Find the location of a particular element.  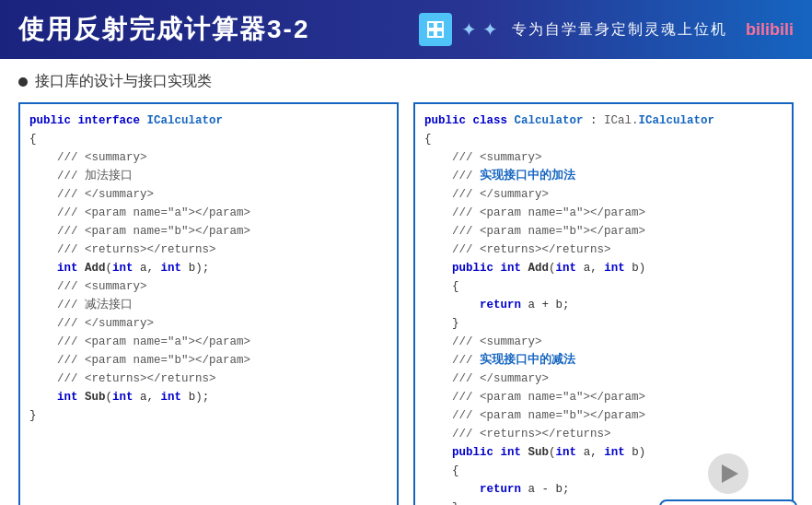

code-line: /// 加法接口 is located at coordinates (208, 176).